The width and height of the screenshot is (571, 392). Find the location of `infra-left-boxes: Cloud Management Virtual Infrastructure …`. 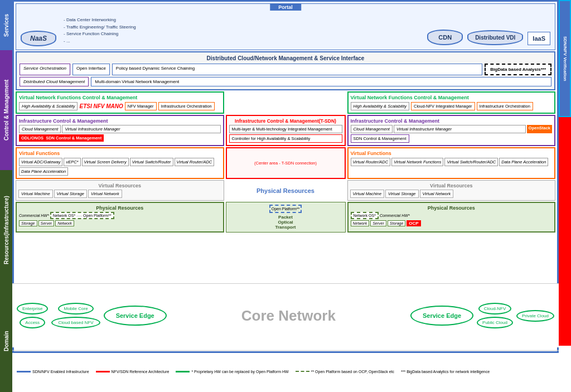

infra-left-boxes: Cloud Management Virtual Infrastructure … is located at coordinates (120, 129).